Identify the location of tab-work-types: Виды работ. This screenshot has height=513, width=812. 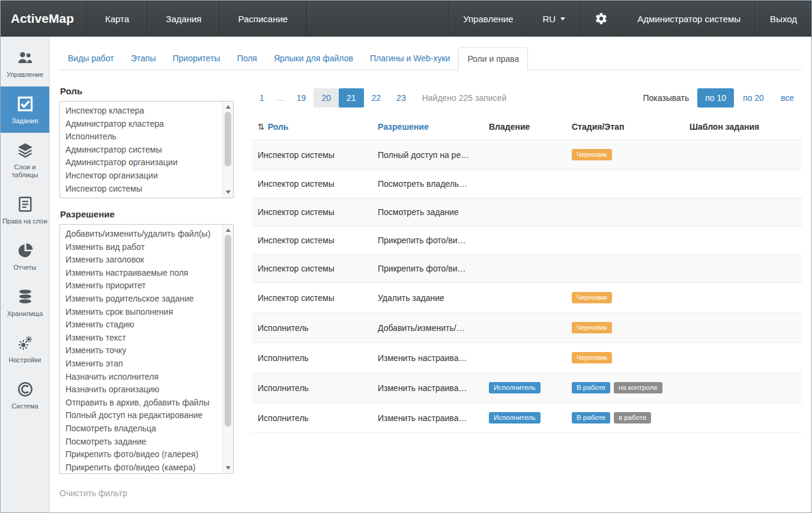
(91, 59).